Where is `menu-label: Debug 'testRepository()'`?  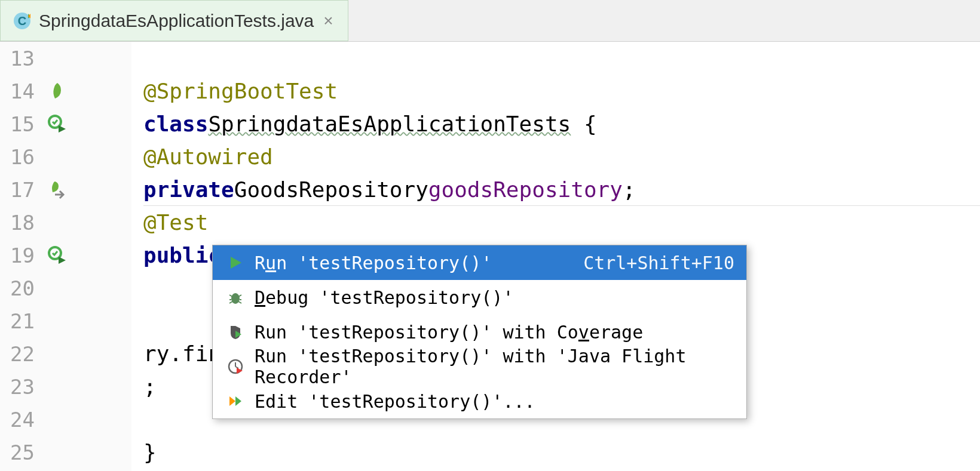
menu-label: Debug 'testRepository()' is located at coordinates (495, 297).